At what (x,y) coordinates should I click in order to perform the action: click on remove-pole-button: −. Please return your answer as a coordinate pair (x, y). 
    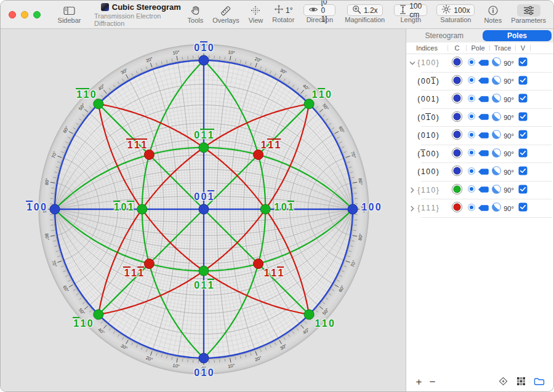
    Looking at the image, I should click on (433, 382).